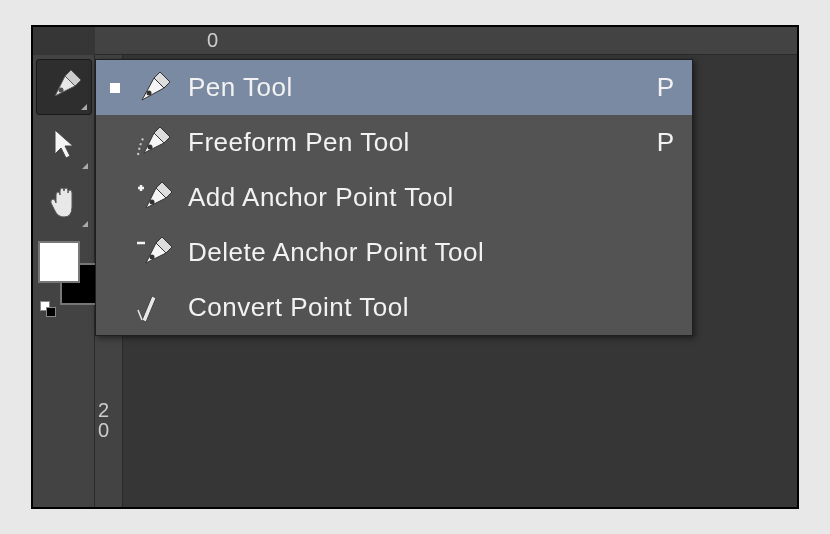 The height and width of the screenshot is (534, 830). What do you see at coordinates (64, 145) in the screenshot?
I see `arrow-cursor-icon` at bounding box center [64, 145].